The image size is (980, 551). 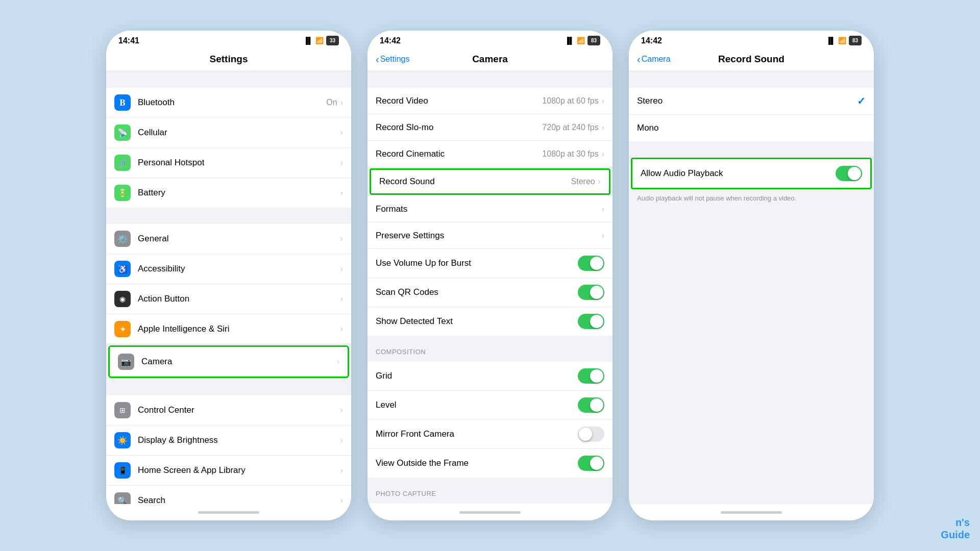 What do you see at coordinates (490, 128) in the screenshot?
I see `record-slomo-row: Record Slo-mo 720p at 240 fps ›` at bounding box center [490, 128].